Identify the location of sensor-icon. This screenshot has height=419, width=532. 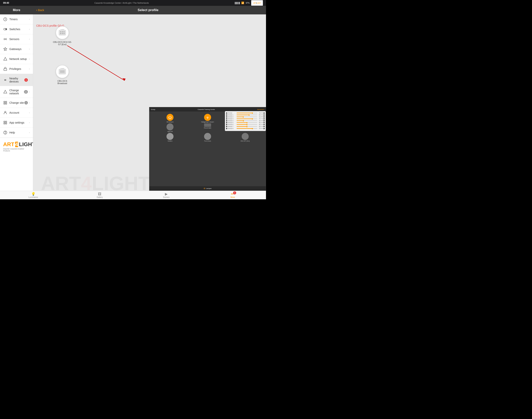
(5, 39).